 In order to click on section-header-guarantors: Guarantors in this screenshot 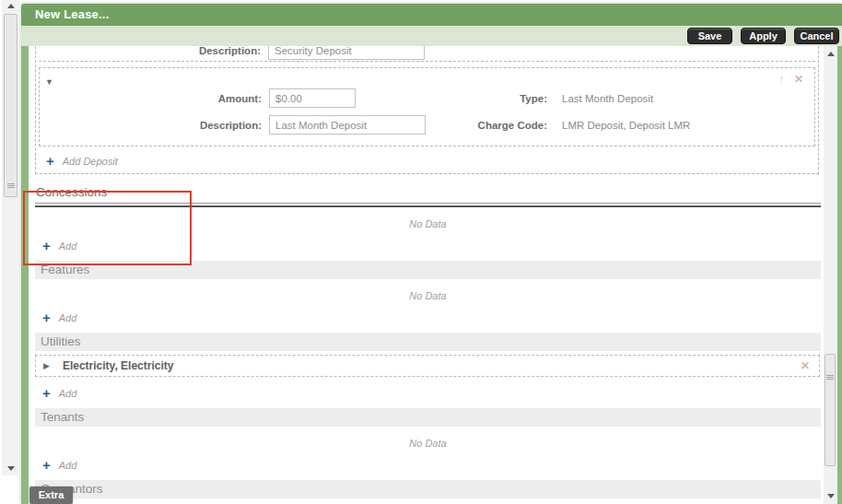, I will do `click(427, 489)`.